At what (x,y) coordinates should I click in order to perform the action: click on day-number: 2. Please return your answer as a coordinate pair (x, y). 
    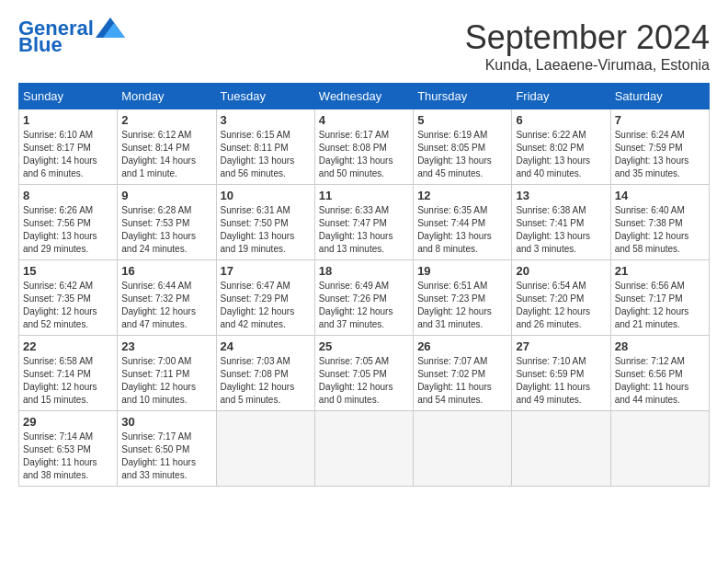
    Looking at the image, I should click on (166, 120).